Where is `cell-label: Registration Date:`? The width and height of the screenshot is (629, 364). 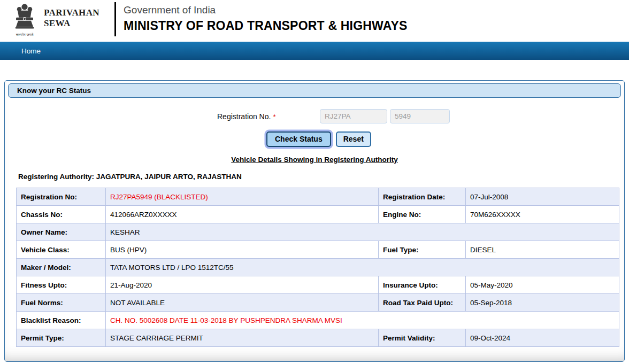
cell-label: Registration Date: is located at coordinates (423, 197).